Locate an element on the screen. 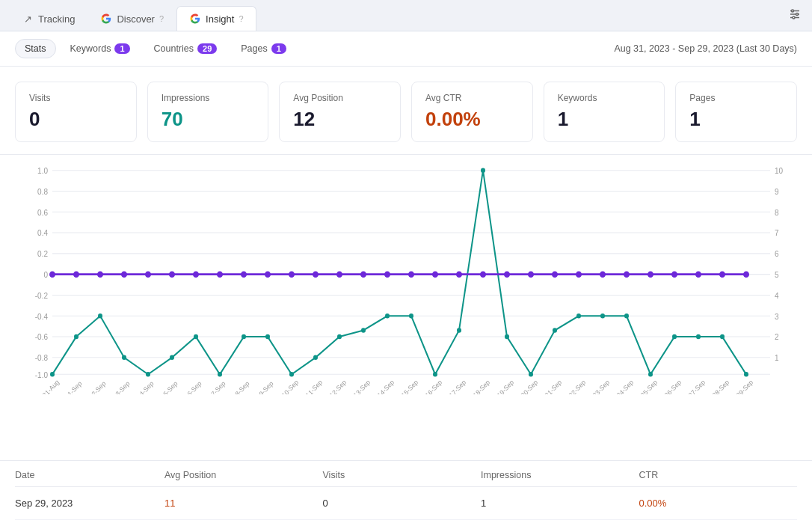 The width and height of the screenshot is (812, 520). svg-text: 4 is located at coordinates (777, 295).